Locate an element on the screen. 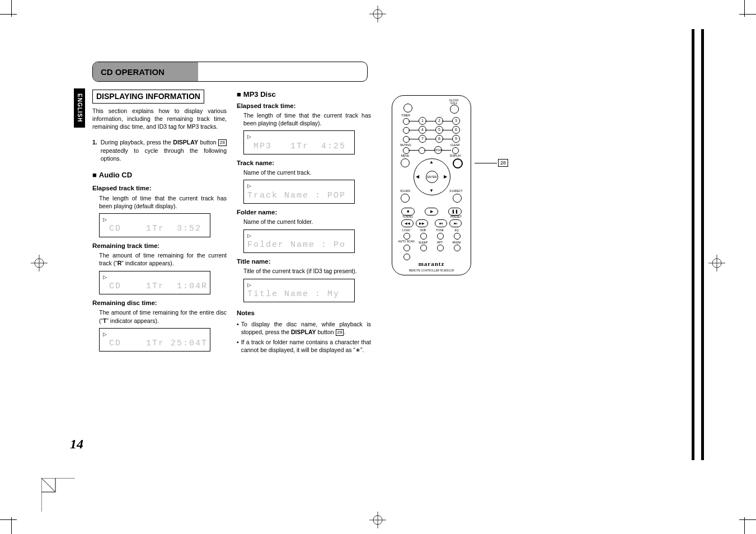  callout-number: 28 is located at coordinates (503, 163).